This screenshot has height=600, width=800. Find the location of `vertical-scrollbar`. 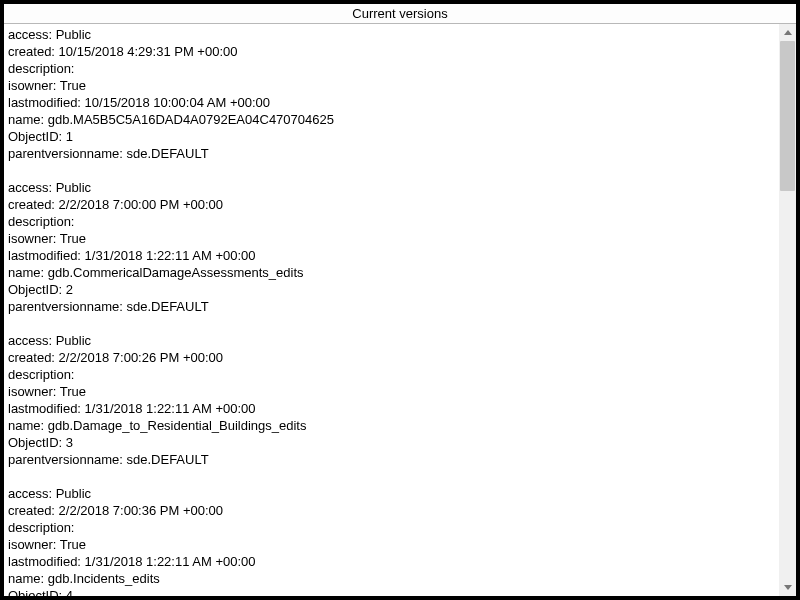

vertical-scrollbar is located at coordinates (788, 310).